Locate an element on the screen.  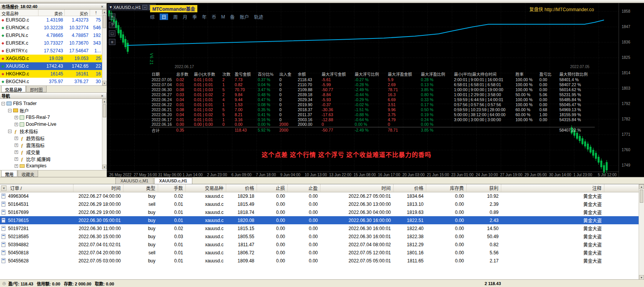
tree-item-震荡指标: +ƒ震荡指标 is located at coordinates (53, 145).